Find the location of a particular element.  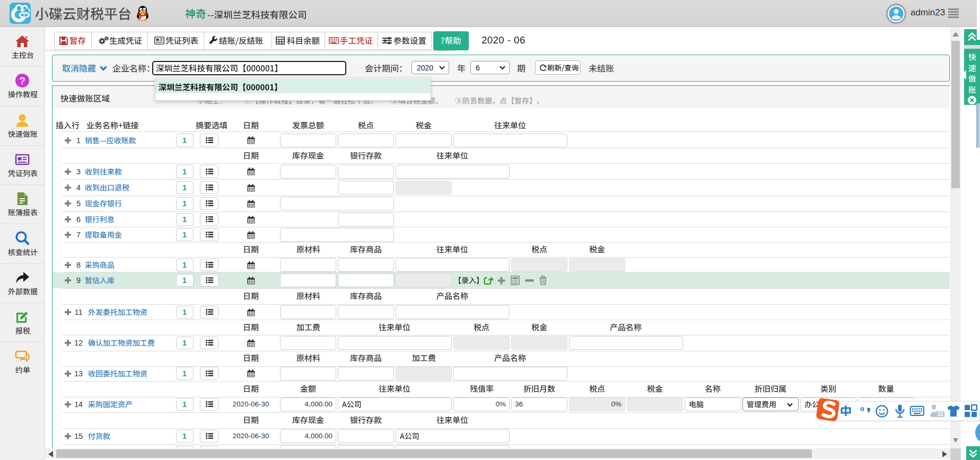

svg-text: 15 is located at coordinates (940, 414).